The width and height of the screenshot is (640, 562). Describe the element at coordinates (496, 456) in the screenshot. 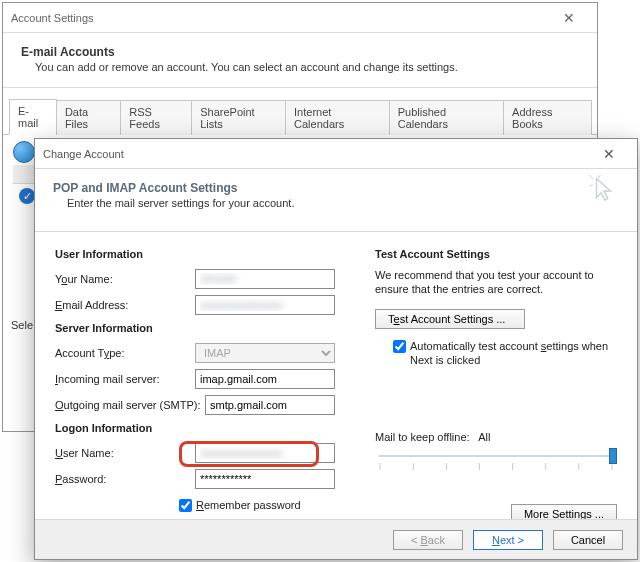

I see `mail-offline-slider` at that location.